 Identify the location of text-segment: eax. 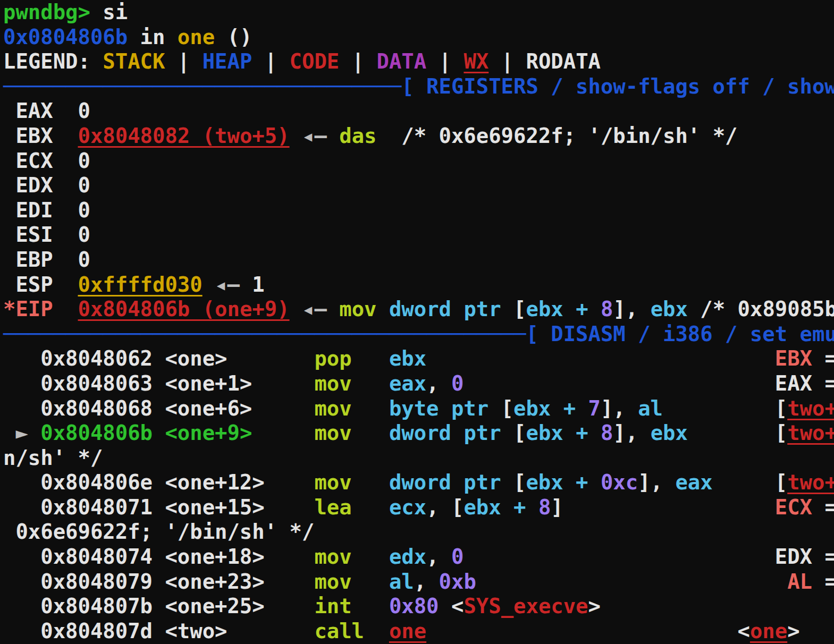
(694, 482).